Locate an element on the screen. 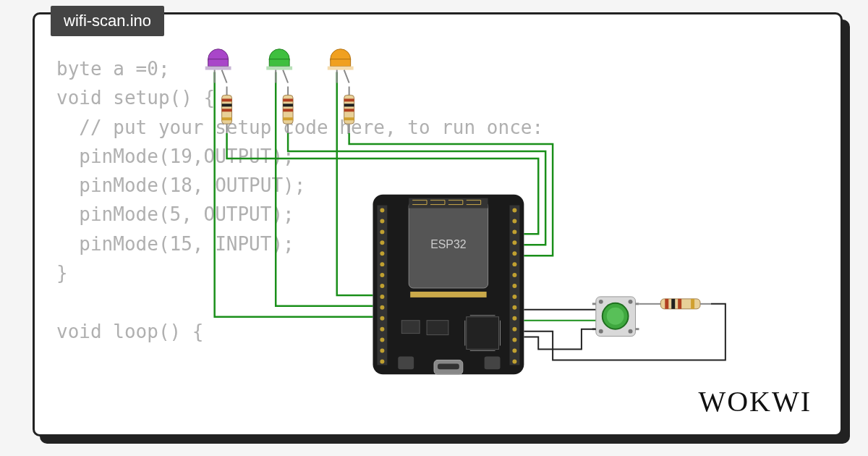 This screenshot has height=456, width=868. code-line: byte a =0; is located at coordinates (113, 69).